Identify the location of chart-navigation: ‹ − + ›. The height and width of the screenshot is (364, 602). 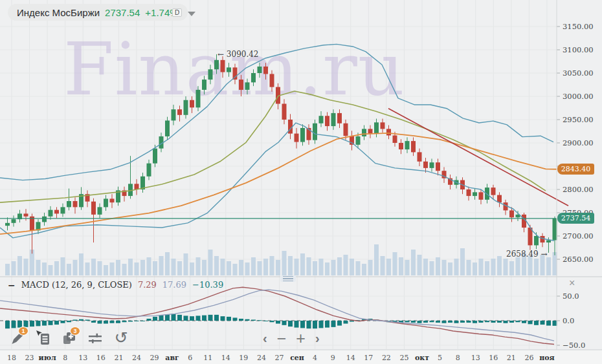
(291, 338).